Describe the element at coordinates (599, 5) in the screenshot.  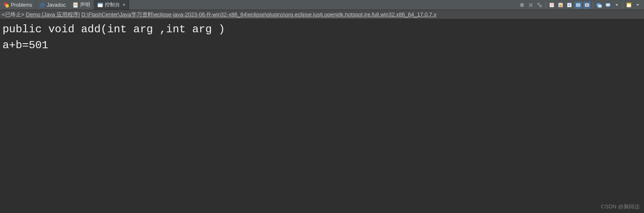
I see `pin-console-button` at that location.